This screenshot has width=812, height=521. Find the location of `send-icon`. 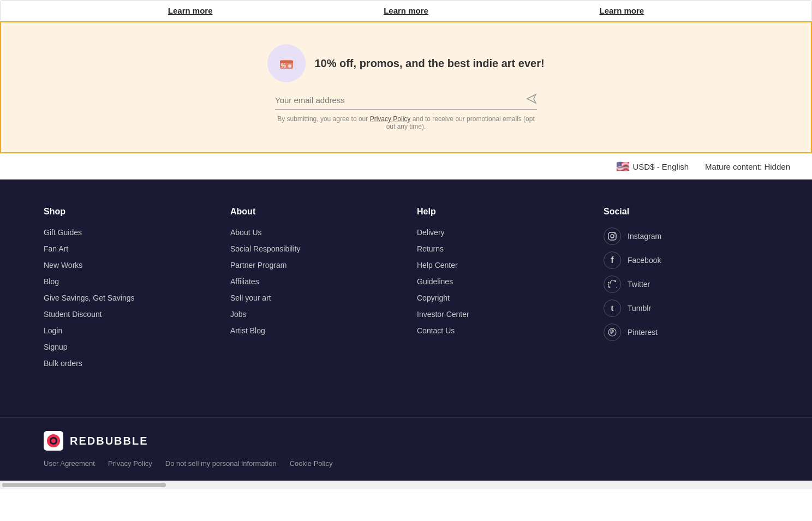

send-icon is located at coordinates (532, 100).